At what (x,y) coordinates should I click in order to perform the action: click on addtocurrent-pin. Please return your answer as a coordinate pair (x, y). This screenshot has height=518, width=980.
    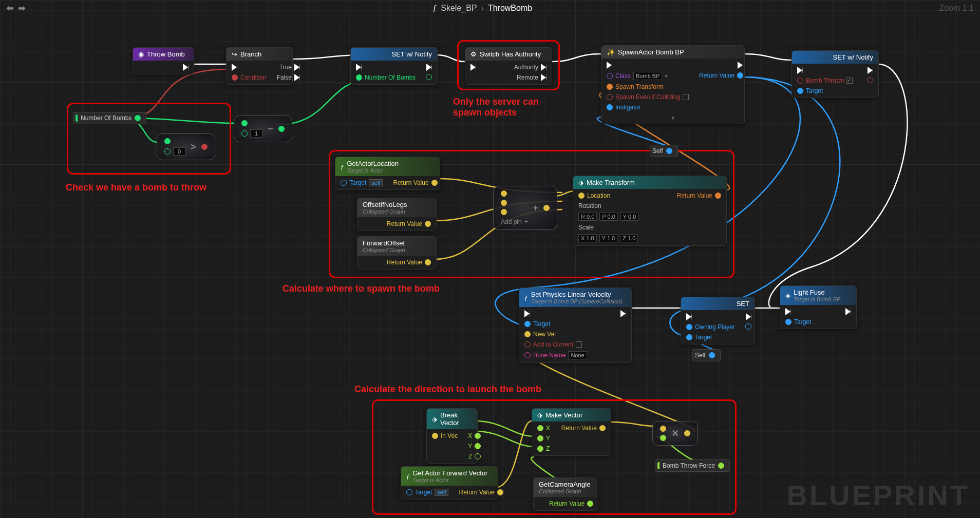
    Looking at the image, I should click on (527, 344).